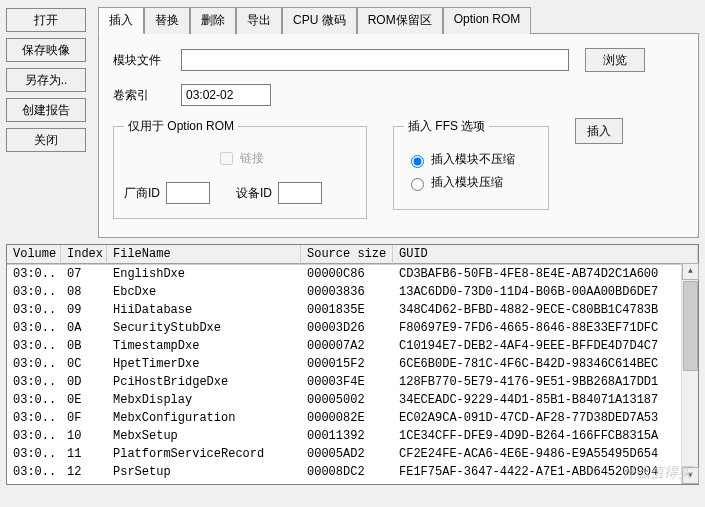 The width and height of the screenshot is (705, 507). I want to click on col-header-index: Index, so click(84, 254).